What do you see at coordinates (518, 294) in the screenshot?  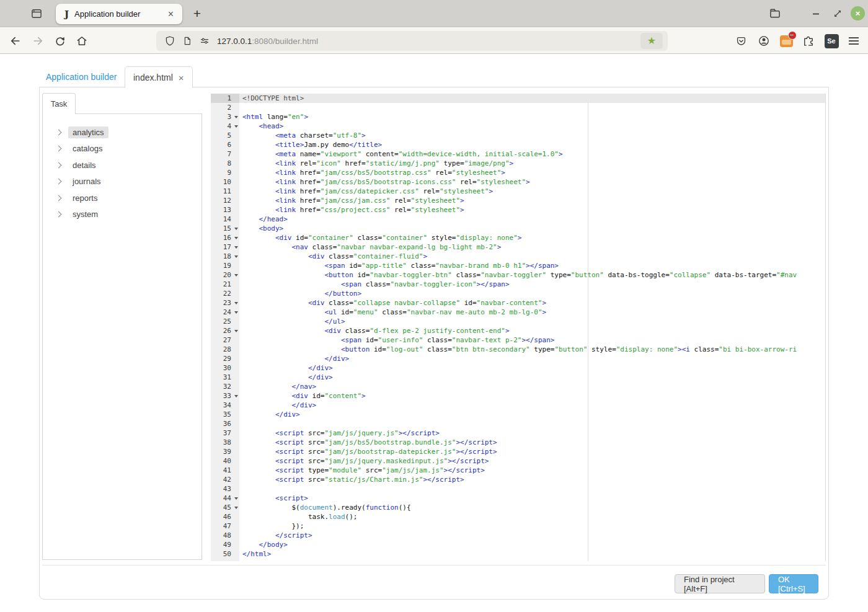 I see `code-line-22: 22 </button>` at bounding box center [518, 294].